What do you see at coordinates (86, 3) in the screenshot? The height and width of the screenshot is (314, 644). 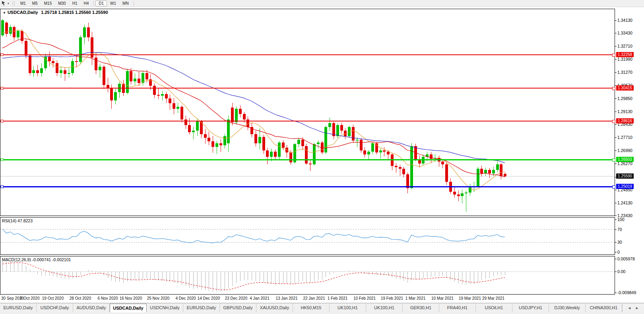 I see `timeframe-button-h4: H4` at bounding box center [86, 3].